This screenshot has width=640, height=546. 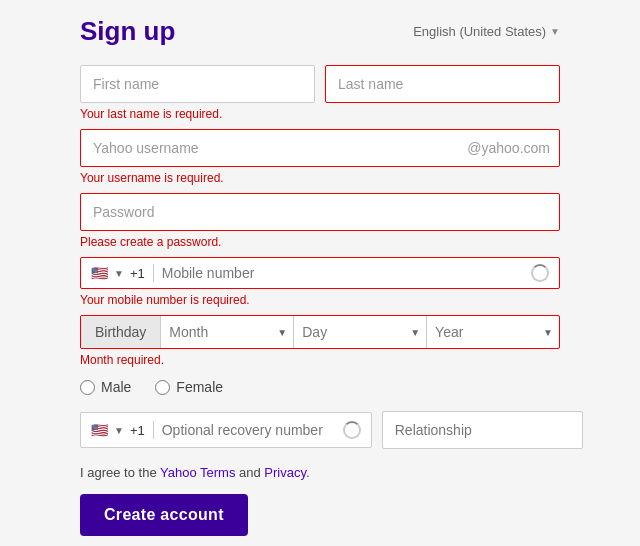 I want to click on birthday-row: Birthday Month January February March Ap…, so click(x=320, y=332).